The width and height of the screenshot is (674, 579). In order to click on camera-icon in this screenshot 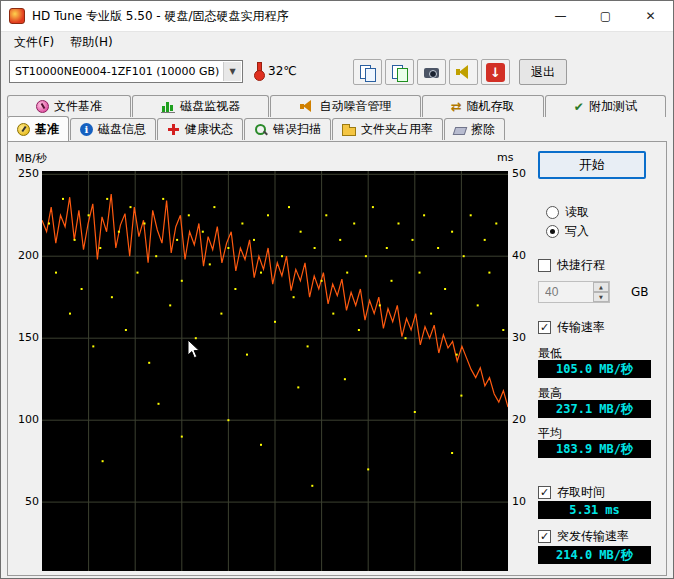, I will do `click(432, 72)`.